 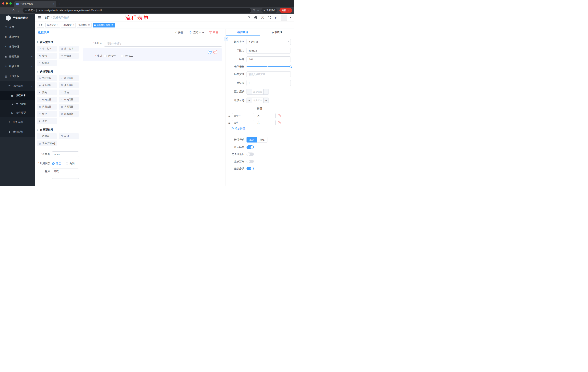 What do you see at coordinates (7, 3) in the screenshot?
I see `minimize-window-button` at bounding box center [7, 3].